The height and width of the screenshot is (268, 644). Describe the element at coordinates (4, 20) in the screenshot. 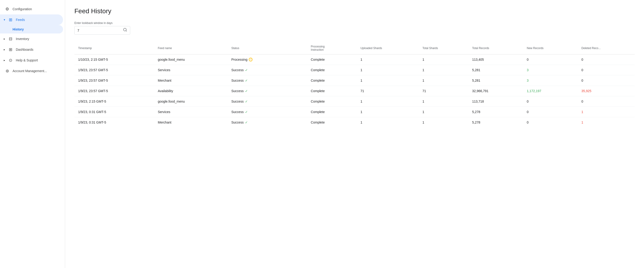

I see `chevron-down-icon: ▾` at that location.